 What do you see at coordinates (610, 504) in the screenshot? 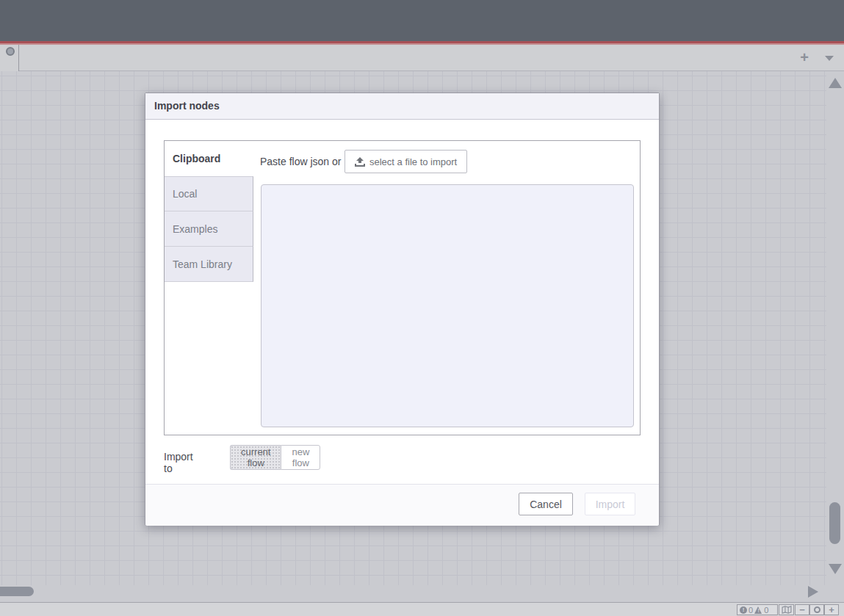
I see `import-button: Import` at bounding box center [610, 504].